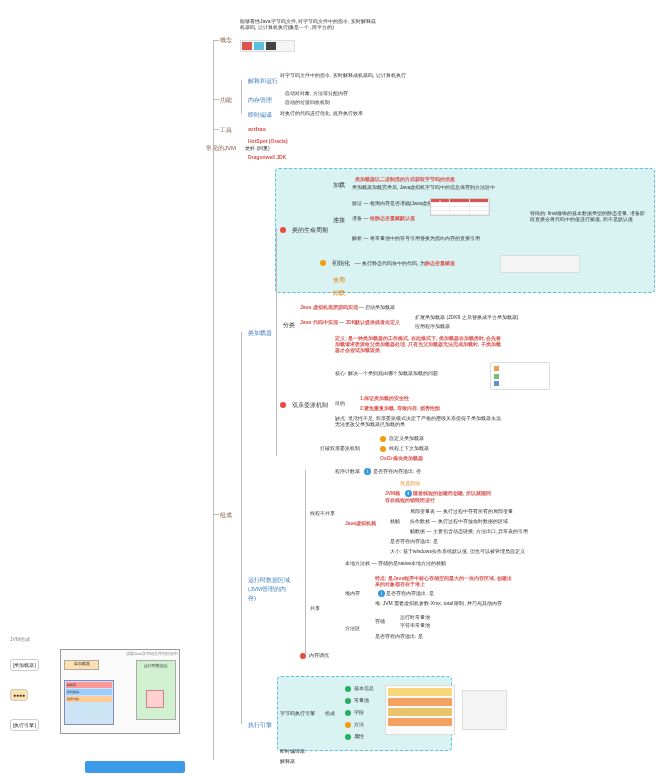 The image size is (668, 776). I want to click on jvm-stack-desc: JVM栈 i 随着线程的创建而创建, 所以就随同存在线程的销毁而进行, so click(440, 496).